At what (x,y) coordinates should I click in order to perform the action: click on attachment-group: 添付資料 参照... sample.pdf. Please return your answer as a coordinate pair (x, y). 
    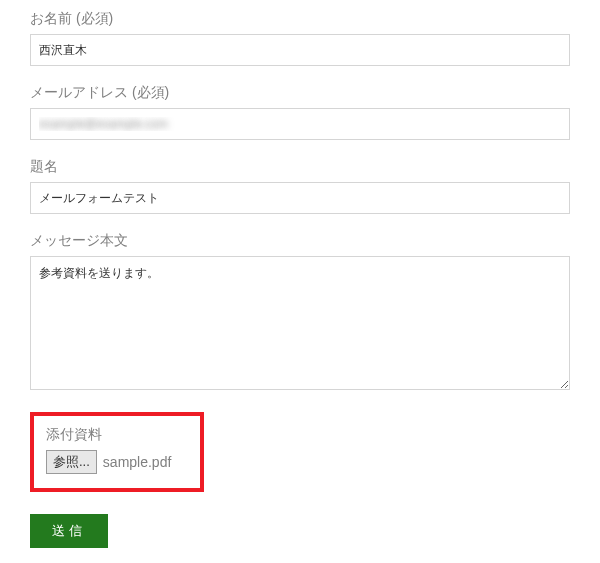
    Looking at the image, I should click on (117, 452).